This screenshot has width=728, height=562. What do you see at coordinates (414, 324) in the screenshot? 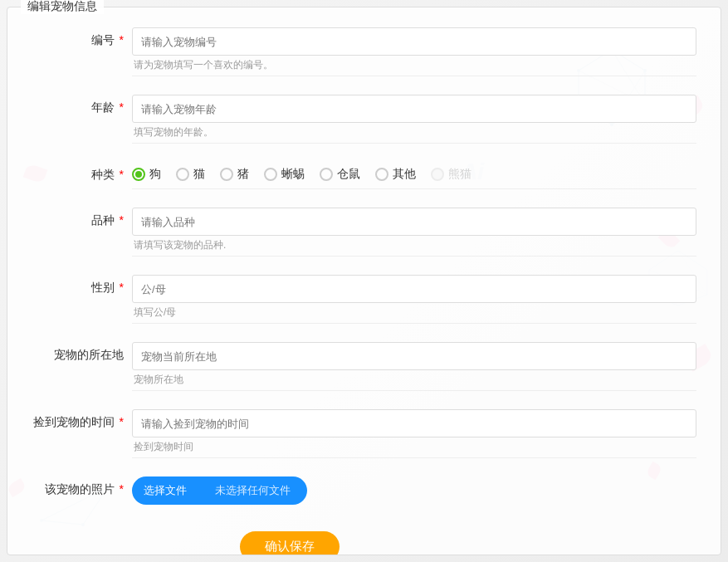
I see `divider-gender` at bounding box center [414, 324].